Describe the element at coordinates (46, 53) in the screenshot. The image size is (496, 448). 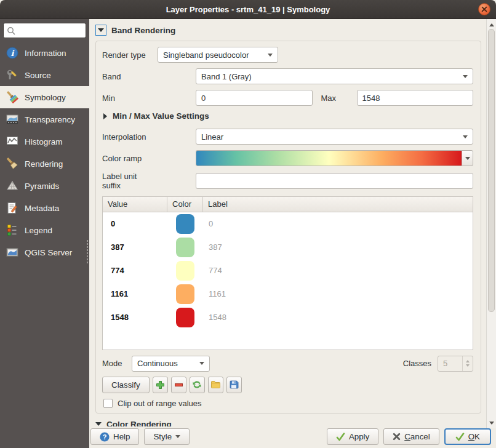
I see `sidebar-item-label: Information` at that location.